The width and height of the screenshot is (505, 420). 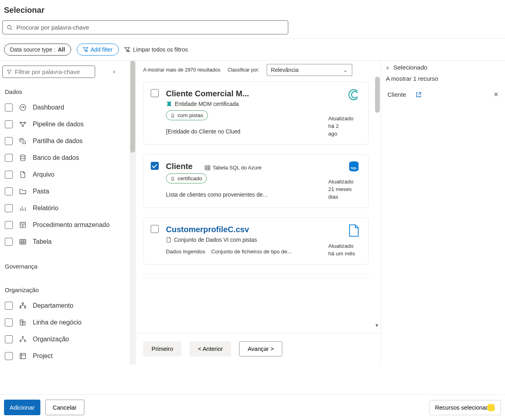 What do you see at coordinates (354, 167) in the screenshot?
I see `azure-sql-icon: SQL` at bounding box center [354, 167].